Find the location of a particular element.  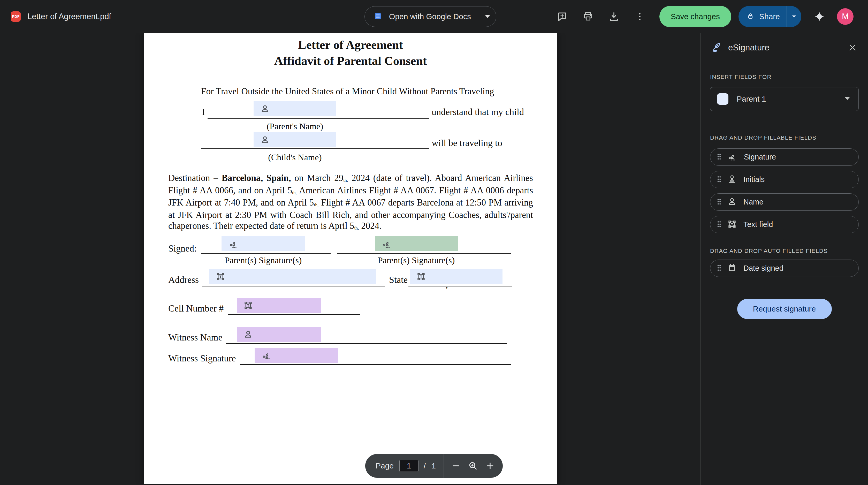

signature-field-parent2 is located at coordinates (416, 244).